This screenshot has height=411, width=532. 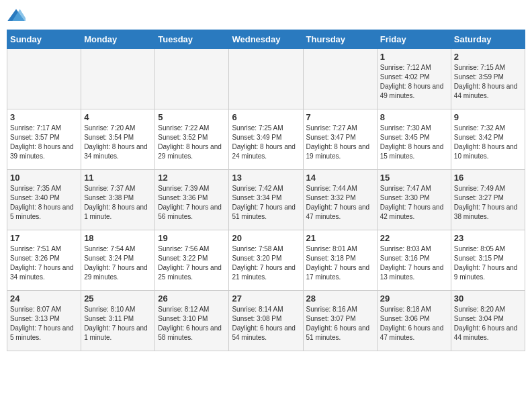 What do you see at coordinates (414, 140) in the screenshot?
I see `calendar-cell: 8Sunrise: 7:30 AM Sunset: 3:45 PM Daylig…` at bounding box center [414, 140].